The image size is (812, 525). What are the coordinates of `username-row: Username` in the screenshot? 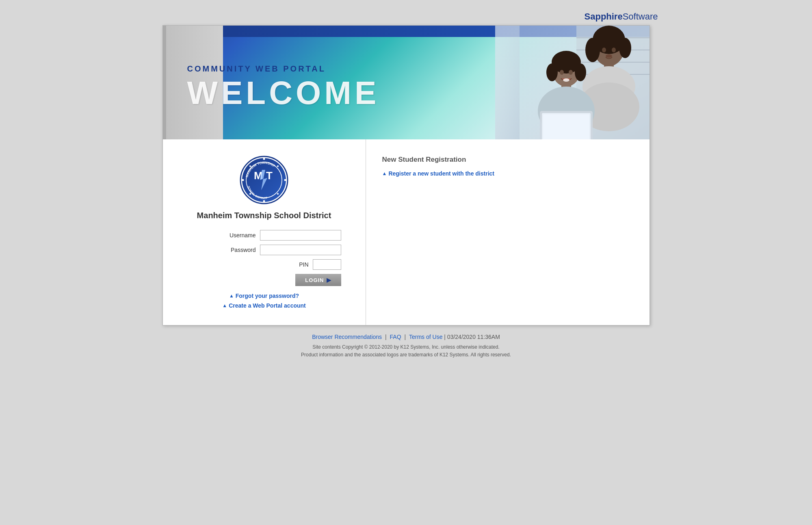 It's located at (264, 235).